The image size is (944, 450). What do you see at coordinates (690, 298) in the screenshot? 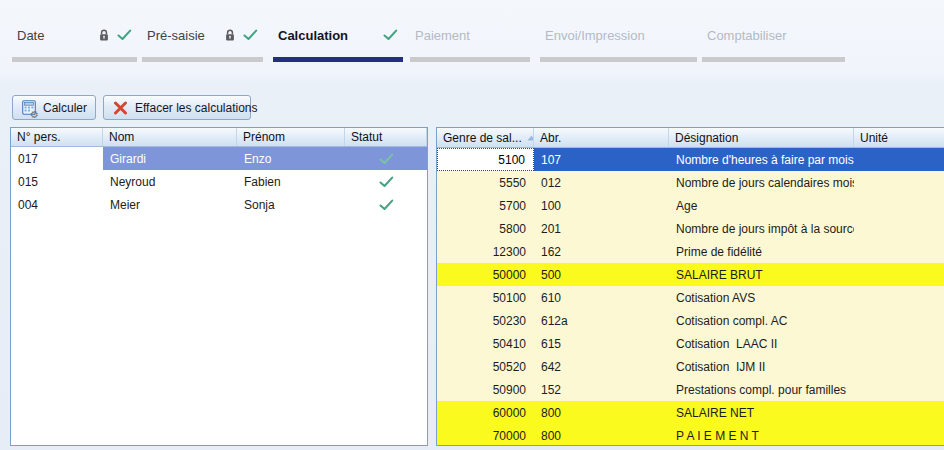
I see `salary-row: 50100 610 Cotisation AVS` at bounding box center [690, 298].